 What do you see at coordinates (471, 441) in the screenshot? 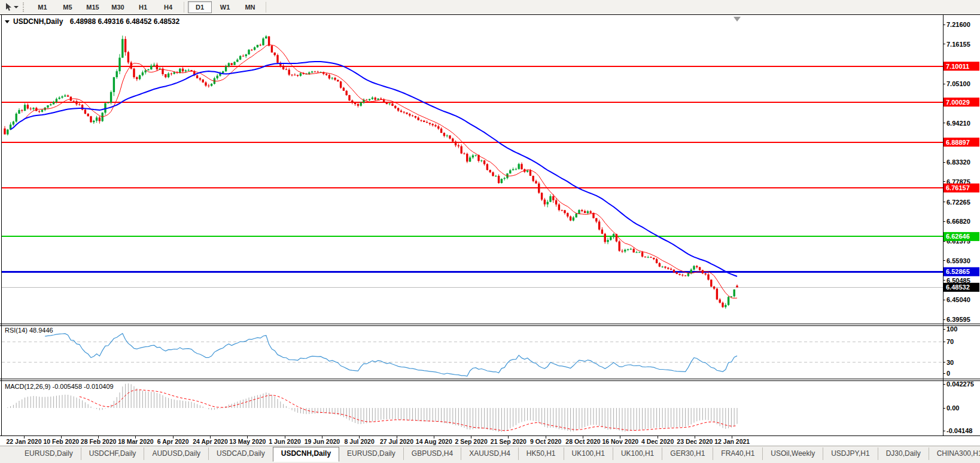
I see `date-label: 2 Sep 2020` at bounding box center [471, 441].